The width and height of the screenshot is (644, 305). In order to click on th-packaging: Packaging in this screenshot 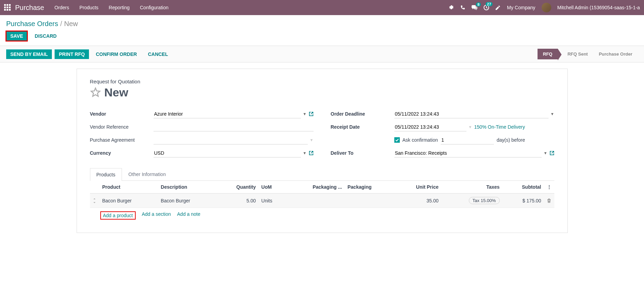, I will do `click(370, 187)`.